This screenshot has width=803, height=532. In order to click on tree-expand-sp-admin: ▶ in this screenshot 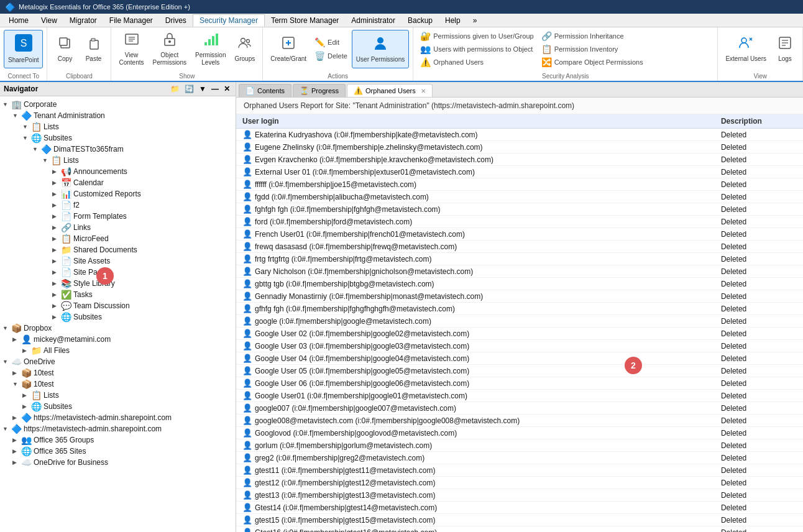, I will do `click(17, 418)`.